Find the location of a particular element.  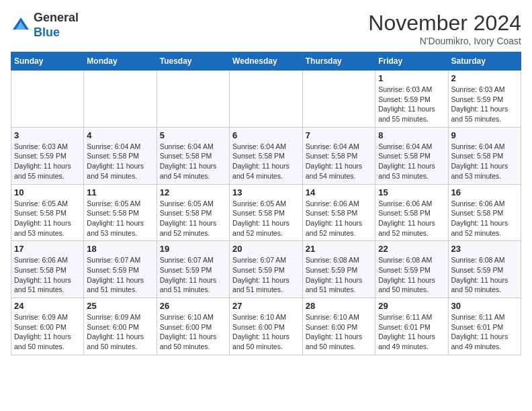

day-number: 6 is located at coordinates (266, 136).